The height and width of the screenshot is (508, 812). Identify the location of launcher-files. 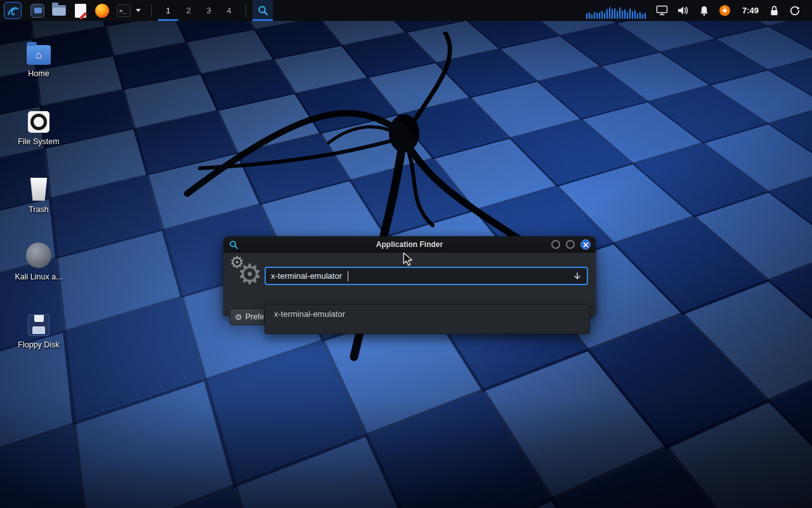
(37, 11).